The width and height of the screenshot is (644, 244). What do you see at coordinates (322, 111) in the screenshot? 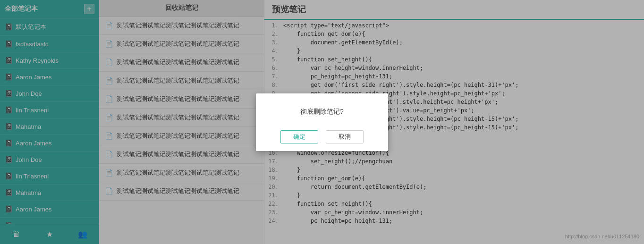
I see `dialog-message-text: 彻底删除笔记?` at bounding box center [322, 111].